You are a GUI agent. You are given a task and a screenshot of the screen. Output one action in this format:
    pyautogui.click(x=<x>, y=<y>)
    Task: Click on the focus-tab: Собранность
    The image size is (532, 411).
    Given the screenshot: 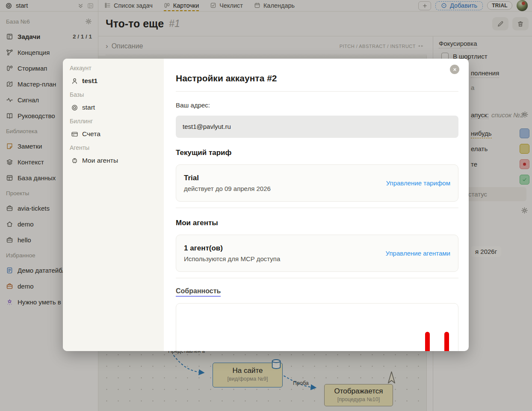 What is the action you would take?
    pyautogui.click(x=198, y=292)
    